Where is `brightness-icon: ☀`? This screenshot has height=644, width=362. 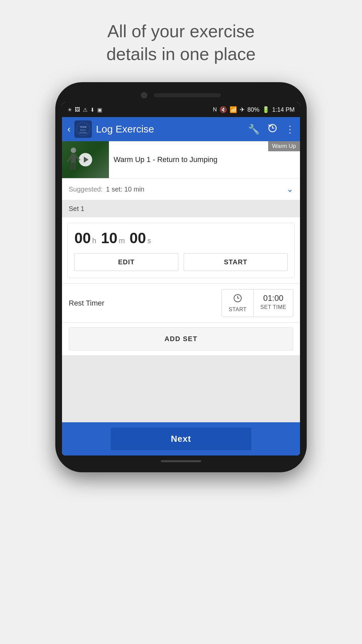 brightness-icon: ☀ is located at coordinates (70, 110).